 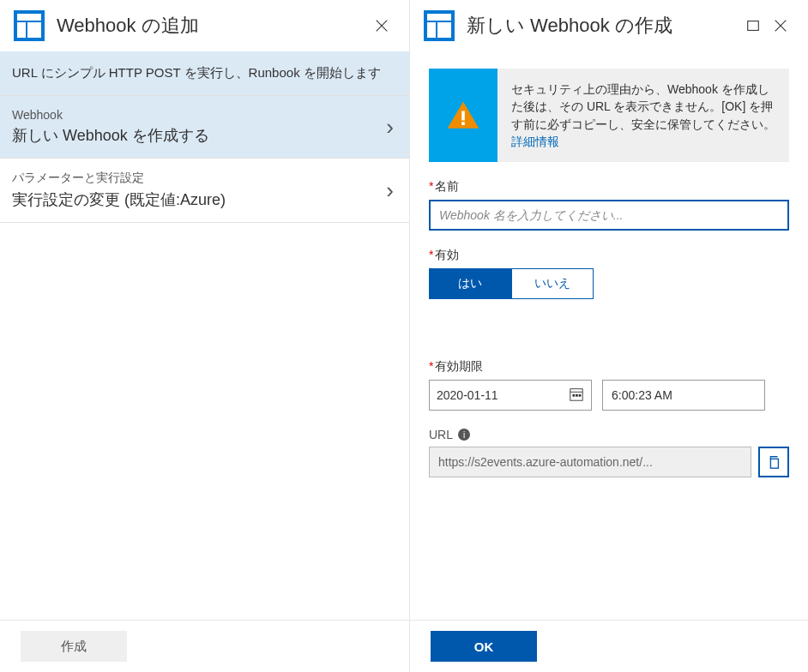 What do you see at coordinates (609, 367) in the screenshot?
I see `expiry-label: *有効期限` at bounding box center [609, 367].